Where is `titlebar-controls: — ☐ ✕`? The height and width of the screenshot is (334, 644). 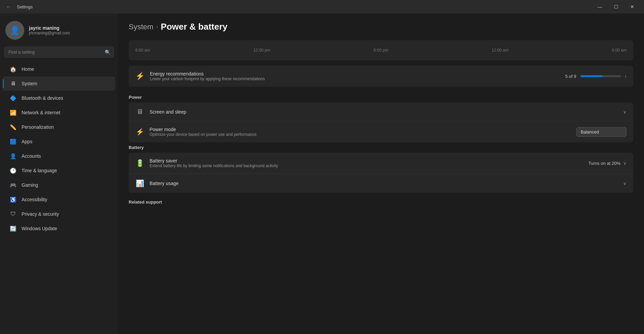 titlebar-controls: — ☐ ✕ is located at coordinates (616, 7).